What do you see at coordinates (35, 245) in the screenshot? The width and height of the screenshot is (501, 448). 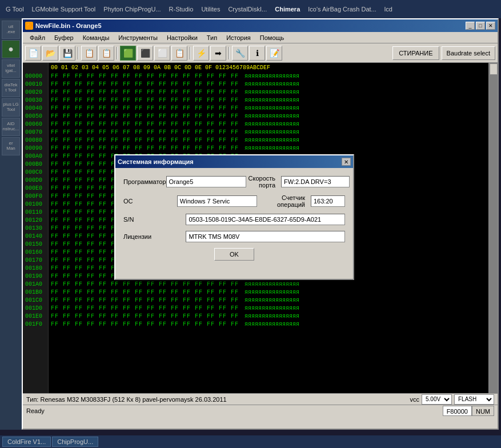 I see `hex-address: 00150` at bounding box center [35, 245].